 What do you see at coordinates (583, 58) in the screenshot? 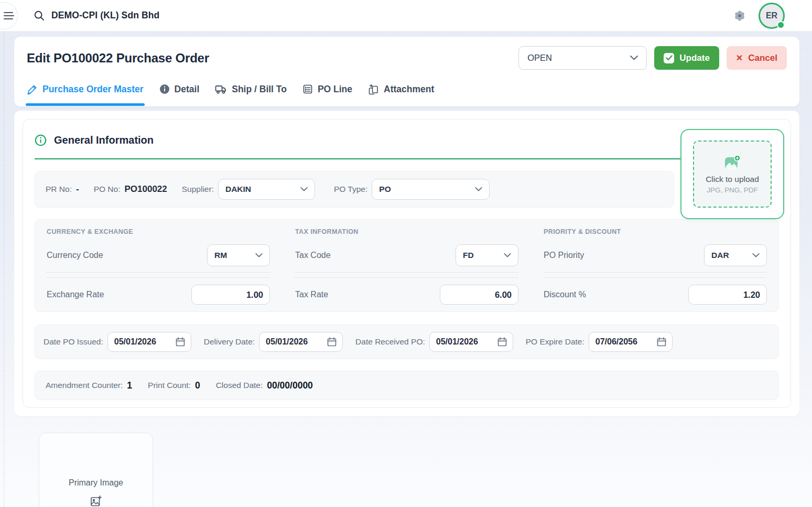
I see `status-select: OPEN` at bounding box center [583, 58].